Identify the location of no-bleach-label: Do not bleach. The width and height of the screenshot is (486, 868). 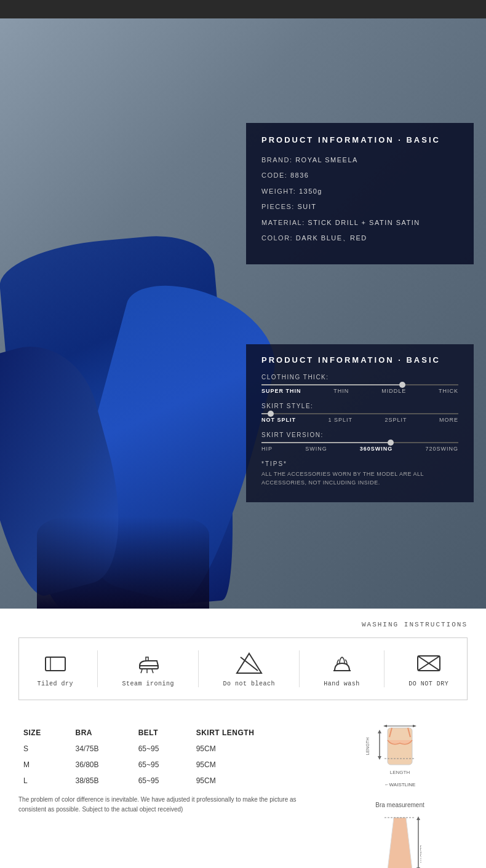
(249, 684).